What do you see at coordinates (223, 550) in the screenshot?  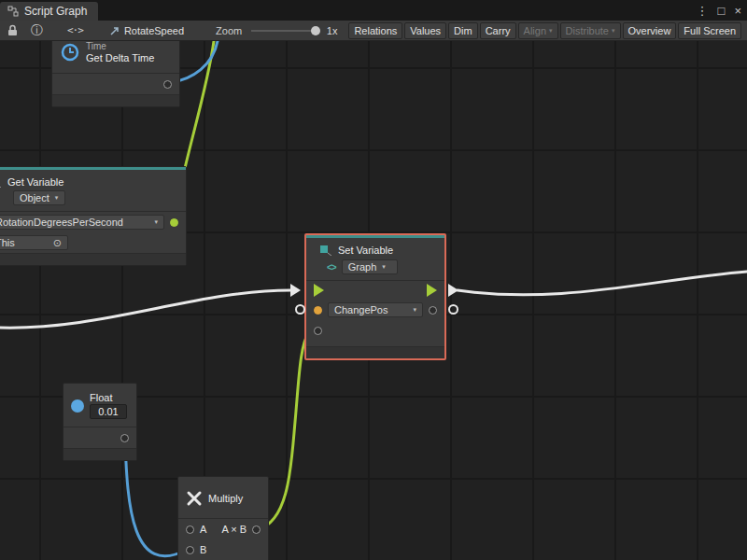 I see `port-row: B` at bounding box center [223, 550].